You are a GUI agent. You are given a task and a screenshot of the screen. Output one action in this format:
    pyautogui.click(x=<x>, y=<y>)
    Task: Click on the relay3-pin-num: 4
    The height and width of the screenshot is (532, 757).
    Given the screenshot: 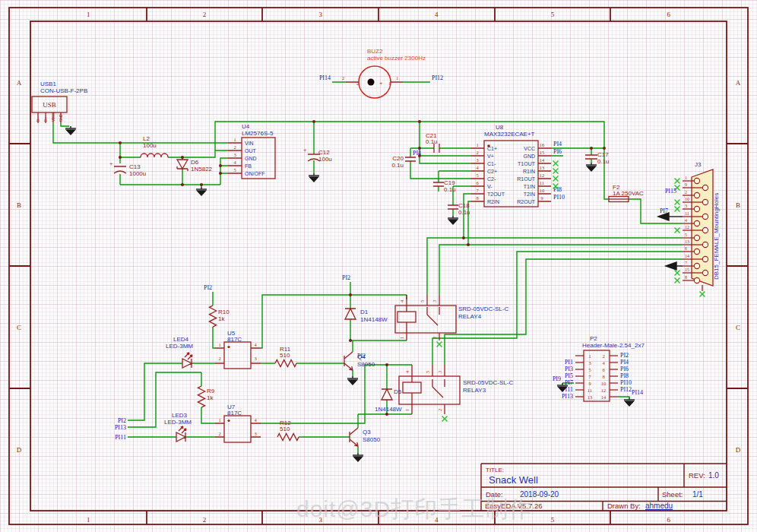 What is the action you would take?
    pyautogui.click(x=407, y=372)
    